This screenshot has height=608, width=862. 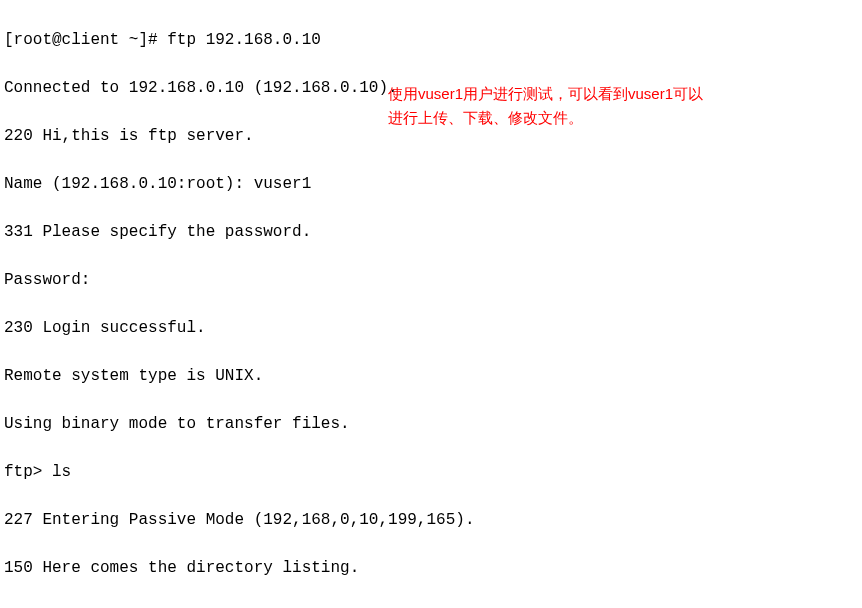 What do you see at coordinates (431, 328) in the screenshot?
I see `terminal-line: 230 Login successful.` at bounding box center [431, 328].